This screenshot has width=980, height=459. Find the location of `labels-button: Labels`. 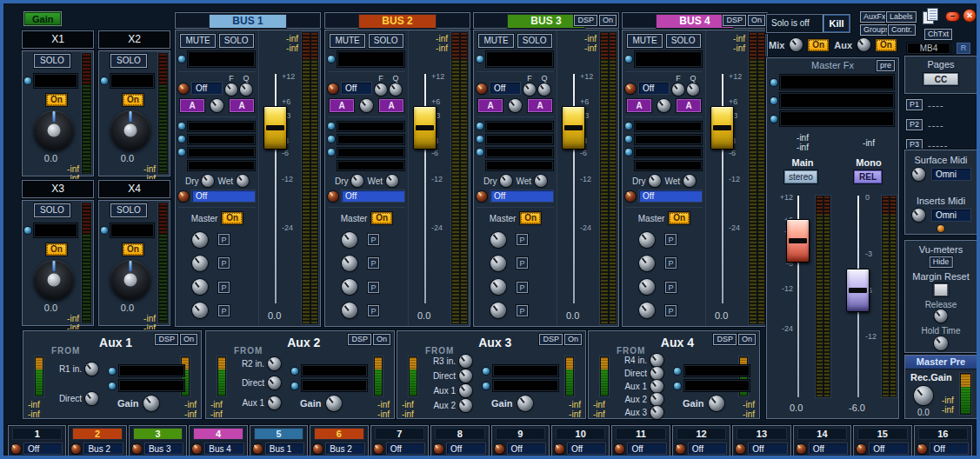

labels-button: Labels is located at coordinates (901, 17).